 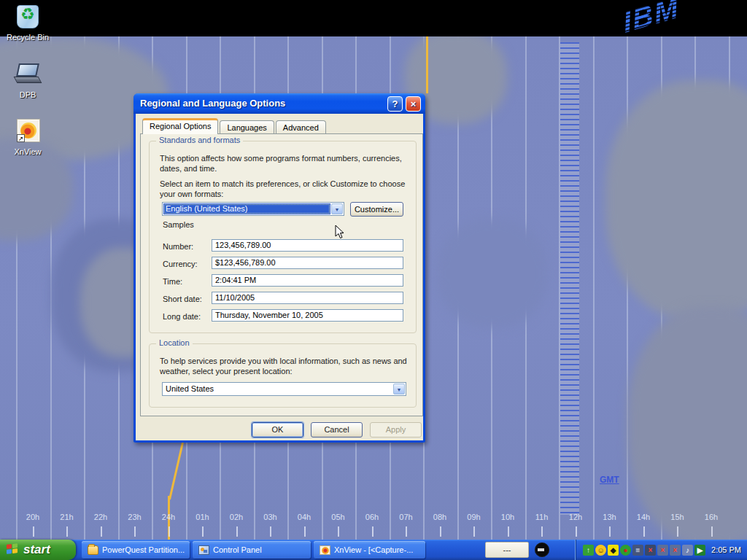 What do you see at coordinates (427, 65) in the screenshot?
I see `time-marker-line` at bounding box center [427, 65].